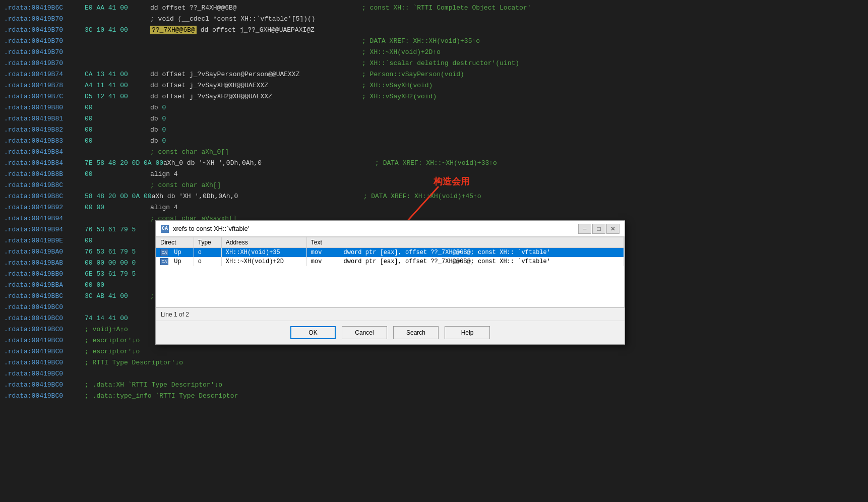 This screenshot has height=502, width=868. I want to click on disasm-line: .rdata:00419B70 ; XH::`scalar deleting d…, so click(434, 63).